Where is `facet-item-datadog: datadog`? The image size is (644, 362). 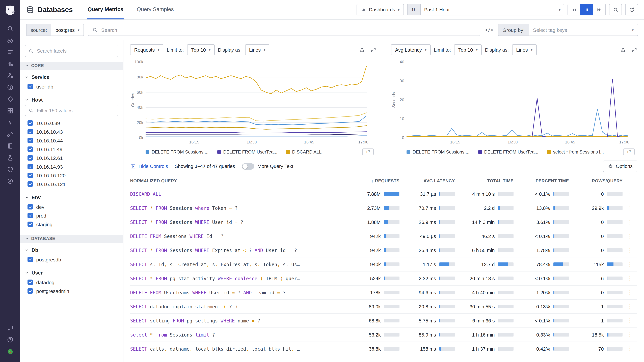 facet-item-datadog: datadog is located at coordinates (72, 282).